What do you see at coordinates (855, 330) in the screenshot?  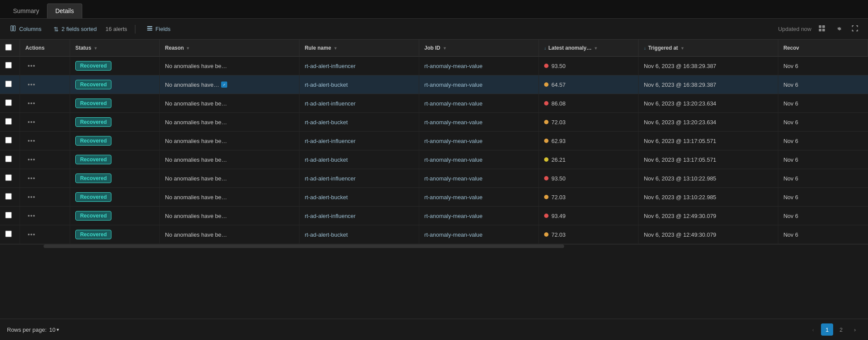 I see `next-page-button: ›` at bounding box center [855, 330].